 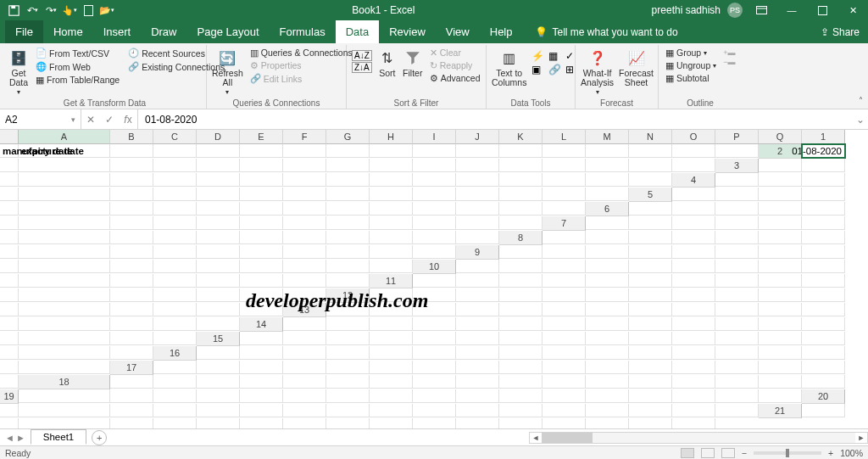 What do you see at coordinates (387, 63) in the screenshot?
I see `sort-button: ⇅ Sort` at bounding box center [387, 63].